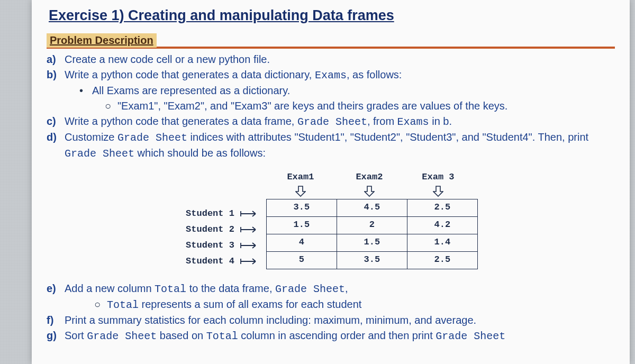 This screenshot has height=364, width=635. I want to click on marker-b: b), so click(56, 75).